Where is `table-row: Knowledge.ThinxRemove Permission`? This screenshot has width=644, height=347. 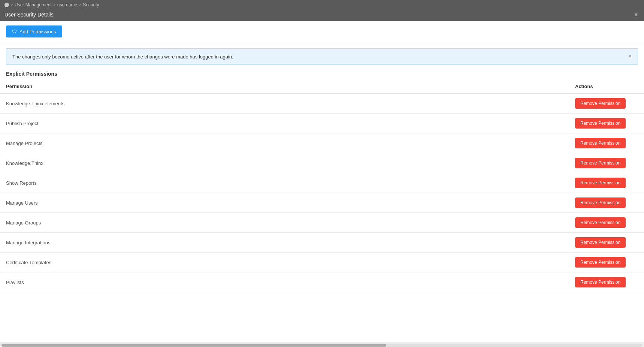
table-row: Knowledge.ThinxRemove Permission is located at coordinates (322, 163).